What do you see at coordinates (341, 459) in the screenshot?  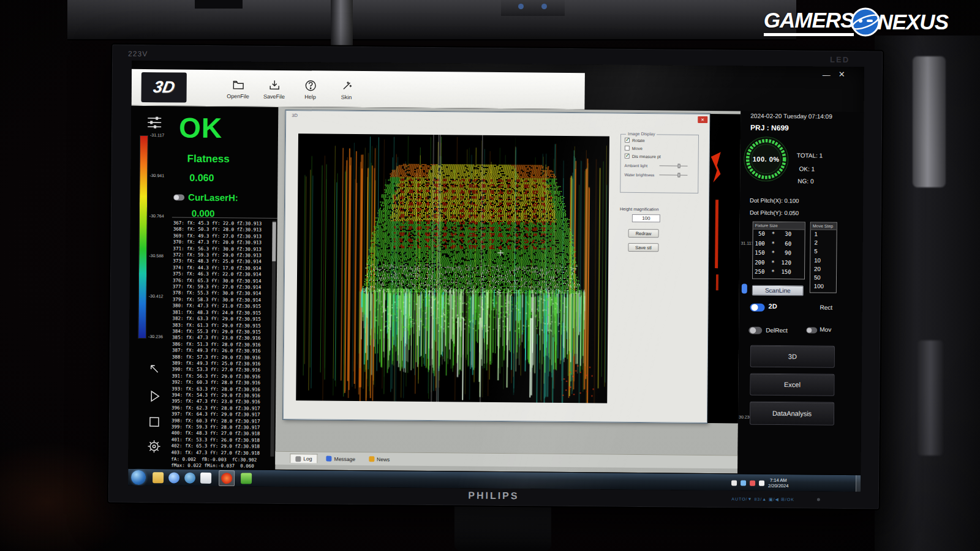 I see `tab: Message` at bounding box center [341, 459].